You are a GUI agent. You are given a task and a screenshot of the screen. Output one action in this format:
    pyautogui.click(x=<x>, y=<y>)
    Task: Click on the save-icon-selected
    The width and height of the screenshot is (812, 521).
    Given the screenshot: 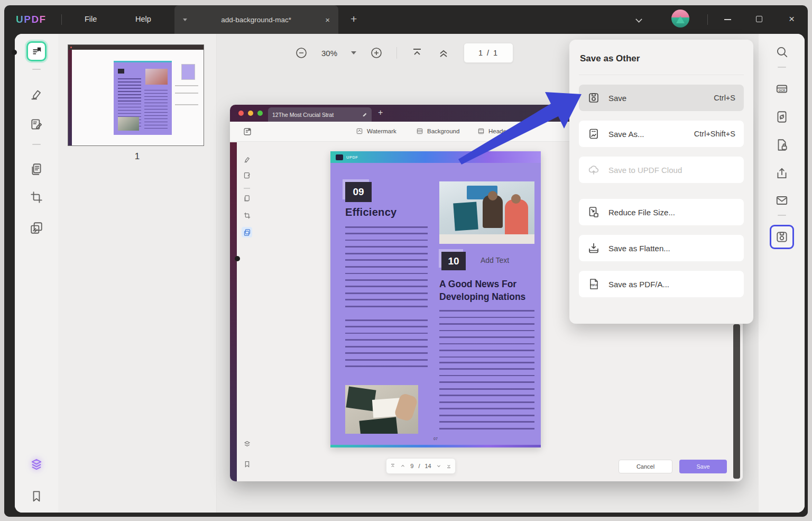 What is the action you would take?
    pyautogui.click(x=782, y=237)
    